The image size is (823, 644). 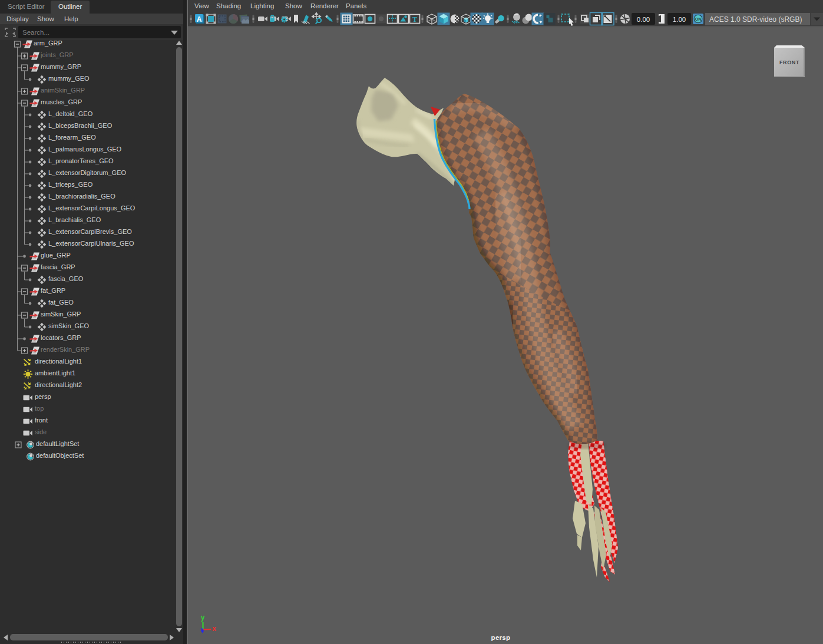 What do you see at coordinates (415, 19) in the screenshot?
I see `svg-text: T` at bounding box center [415, 19].